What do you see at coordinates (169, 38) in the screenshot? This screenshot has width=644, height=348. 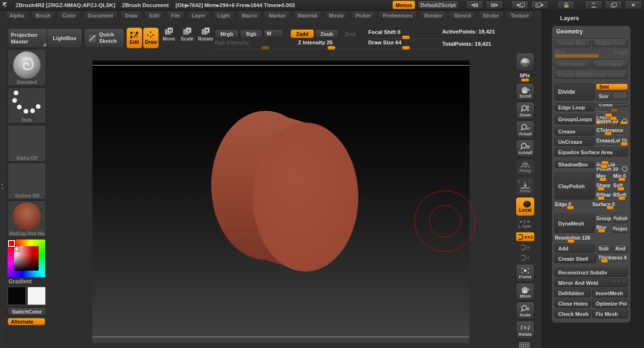 I see `move-mode-button: M Move` at bounding box center [169, 38].